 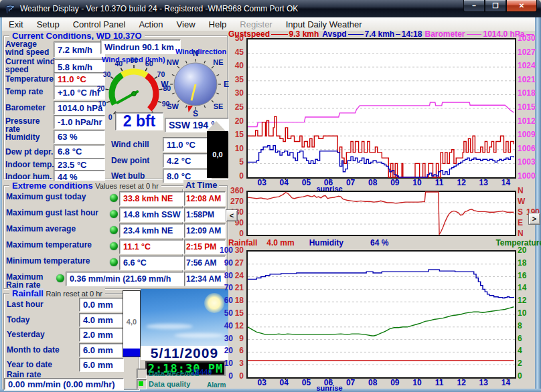 I want to click on title-bar: Weather Display - Ver 10.37O build 24 - …, so click(x=270, y=9).